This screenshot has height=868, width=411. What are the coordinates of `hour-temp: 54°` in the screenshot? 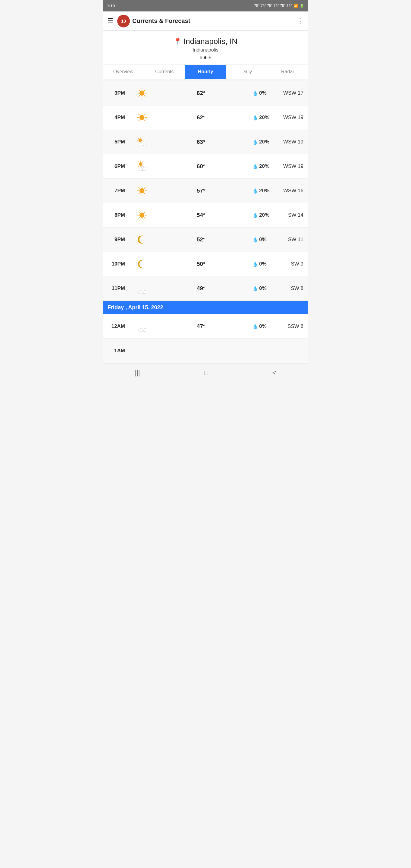 It's located at (201, 215).